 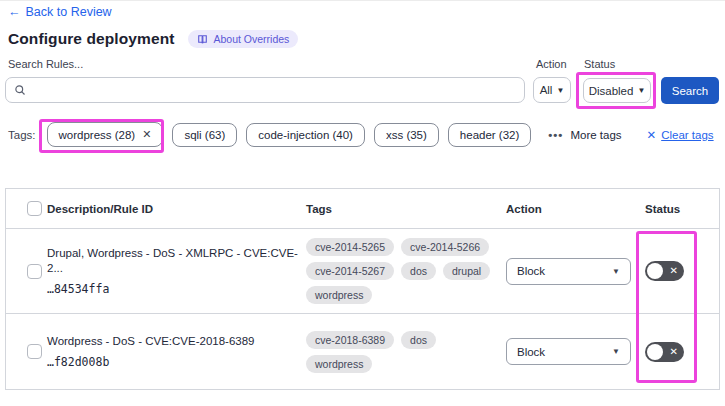 What do you see at coordinates (362, 209) in the screenshot?
I see `table-header-row: Description/Rule ID Tags Action Status` at bounding box center [362, 209].